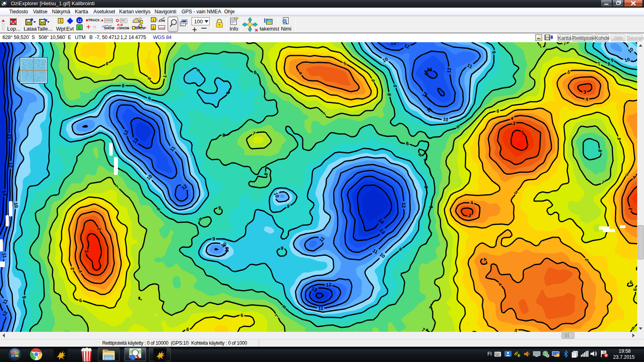 The image size is (644, 362). Describe the element at coordinates (265, 21) in the screenshot. I see `svg-text: I` at that location.